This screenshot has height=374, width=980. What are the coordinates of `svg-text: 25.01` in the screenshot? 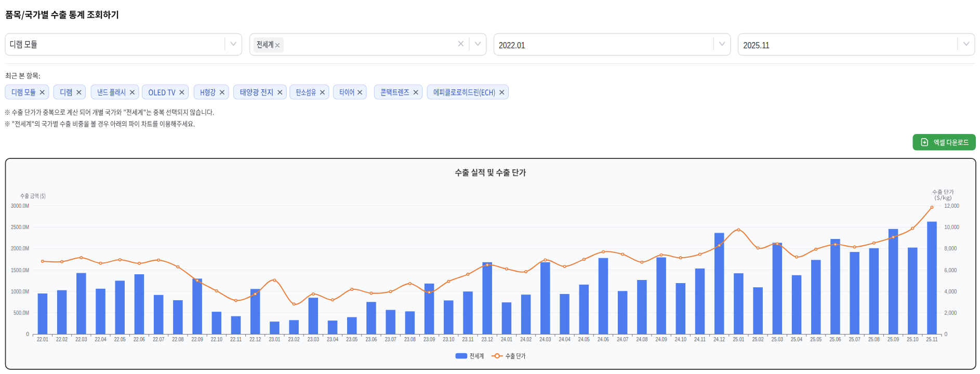 It's located at (738, 339).